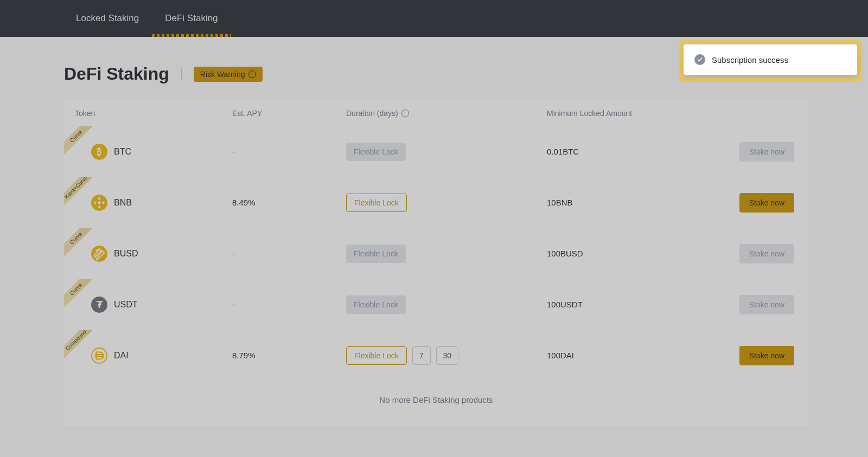 The width and height of the screenshot is (868, 457). I want to click on tab-locked-staking: Locked Staking, so click(107, 18).